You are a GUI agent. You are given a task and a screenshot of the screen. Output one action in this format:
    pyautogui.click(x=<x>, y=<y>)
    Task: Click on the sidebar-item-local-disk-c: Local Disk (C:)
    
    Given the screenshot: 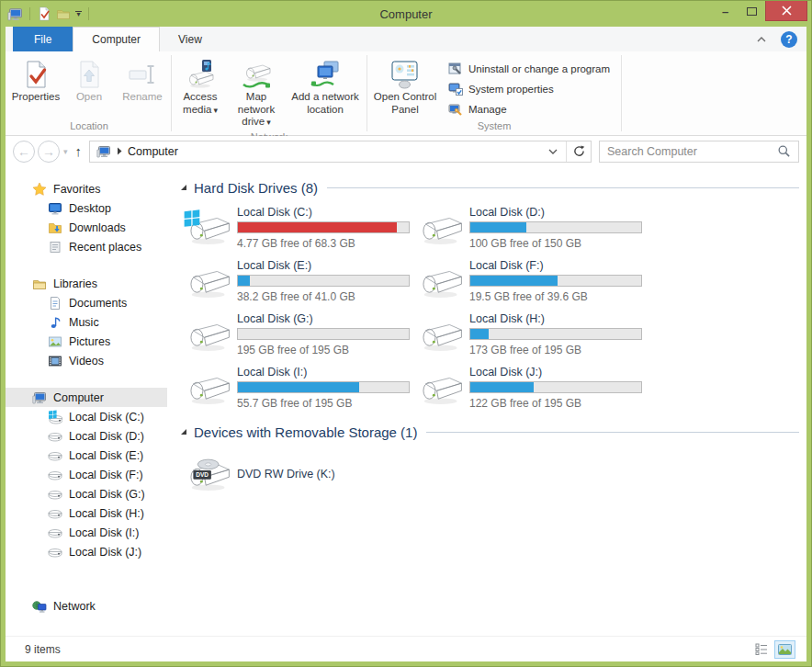 What is the action you would take?
    pyautogui.click(x=86, y=417)
    